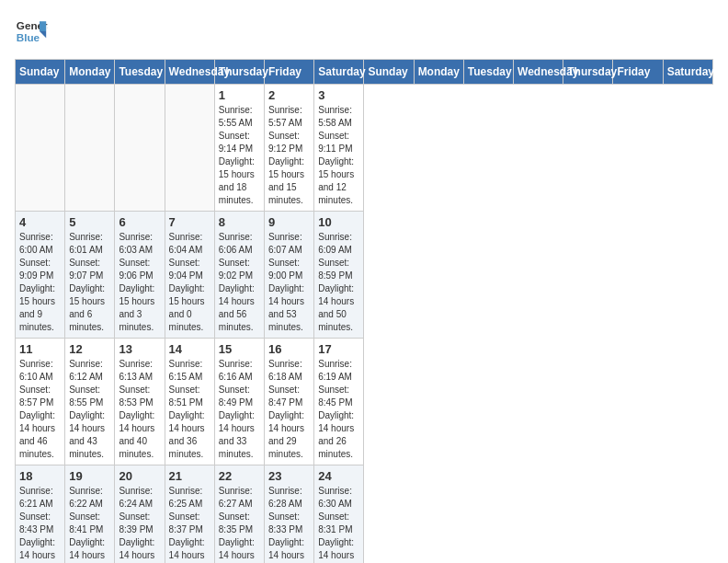  Describe the element at coordinates (338, 223) in the screenshot. I see `day-number: 10` at that location.